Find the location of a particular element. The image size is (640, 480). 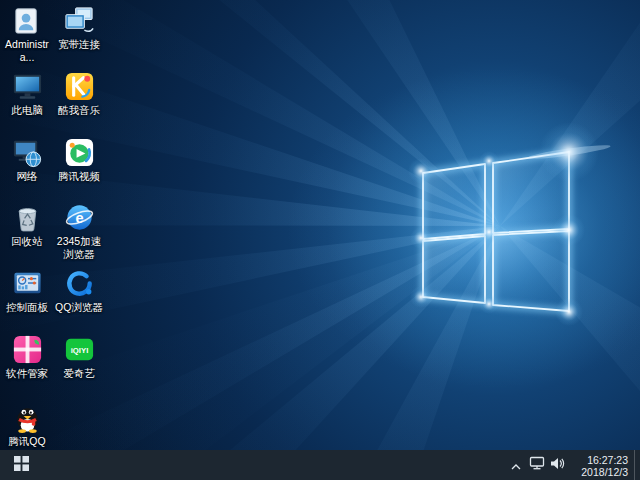

desktop-icon-qq-browser: QQ浏览器 is located at coordinates (79, 290).